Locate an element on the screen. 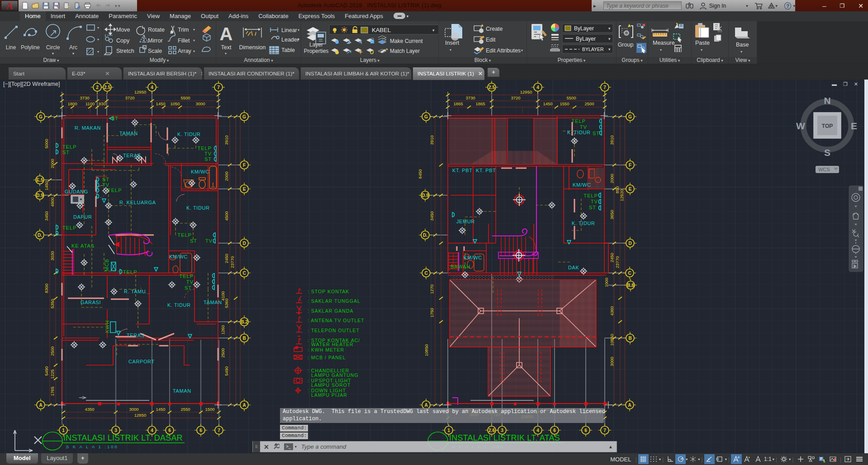 The height and width of the screenshot is (465, 868). svg-text: C is located at coordinates (244, 273).